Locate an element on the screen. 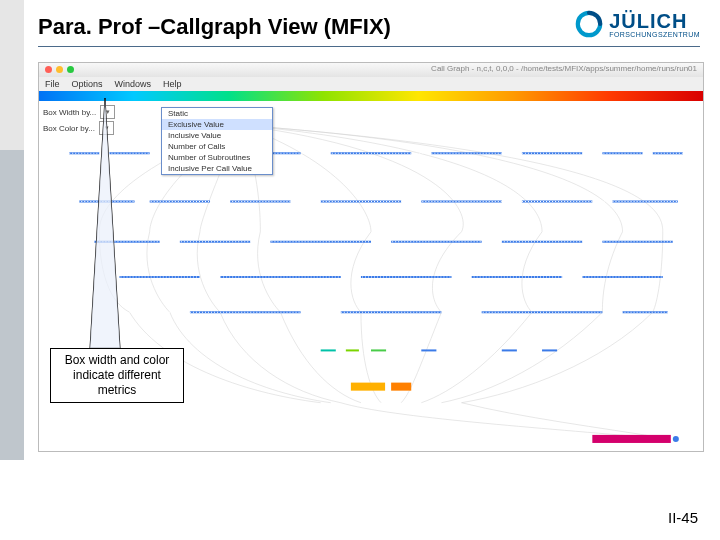 Image resolution: width=720 pixels, height=540 pixels. close-icon is located at coordinates (48, 70).